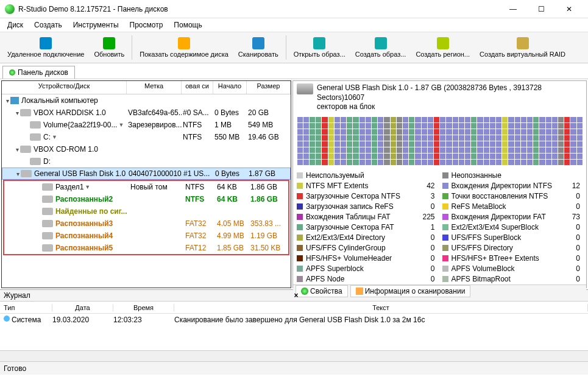 The image size is (588, 385). What do you see at coordinates (15, 25) in the screenshot?
I see `menu-Диск: Диск` at bounding box center [15, 25].